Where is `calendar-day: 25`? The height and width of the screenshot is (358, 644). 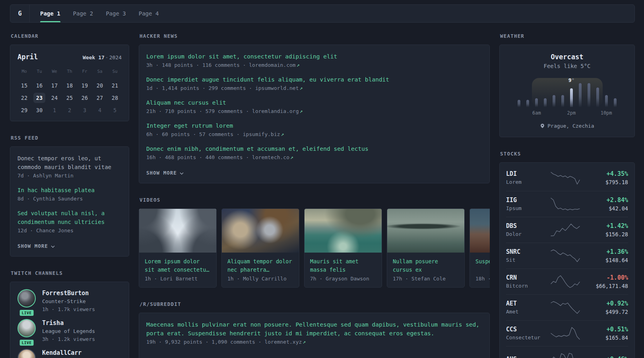
calendar-day: 25 is located at coordinates (70, 98).